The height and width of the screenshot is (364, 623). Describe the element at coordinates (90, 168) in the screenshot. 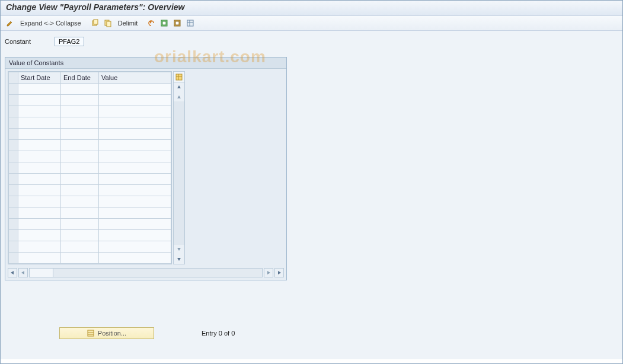

I see `constants-table: Start Date End Date Value` at that location.